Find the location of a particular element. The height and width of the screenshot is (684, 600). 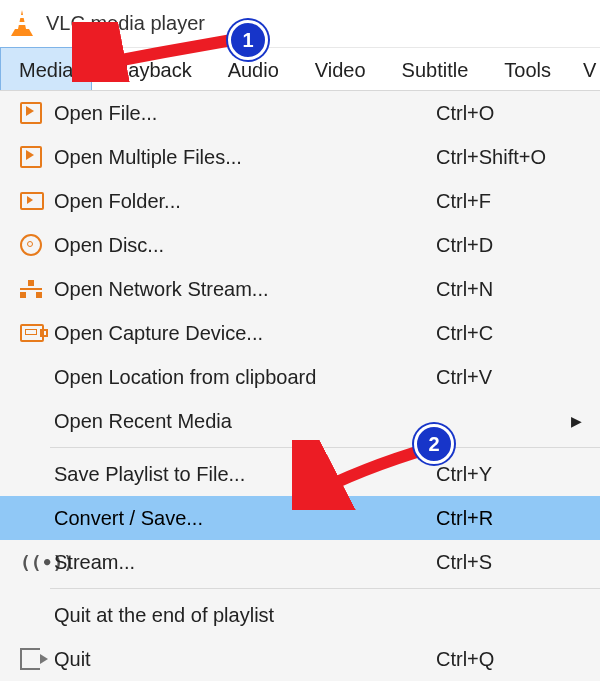

folder-icon is located at coordinates (32, 201).